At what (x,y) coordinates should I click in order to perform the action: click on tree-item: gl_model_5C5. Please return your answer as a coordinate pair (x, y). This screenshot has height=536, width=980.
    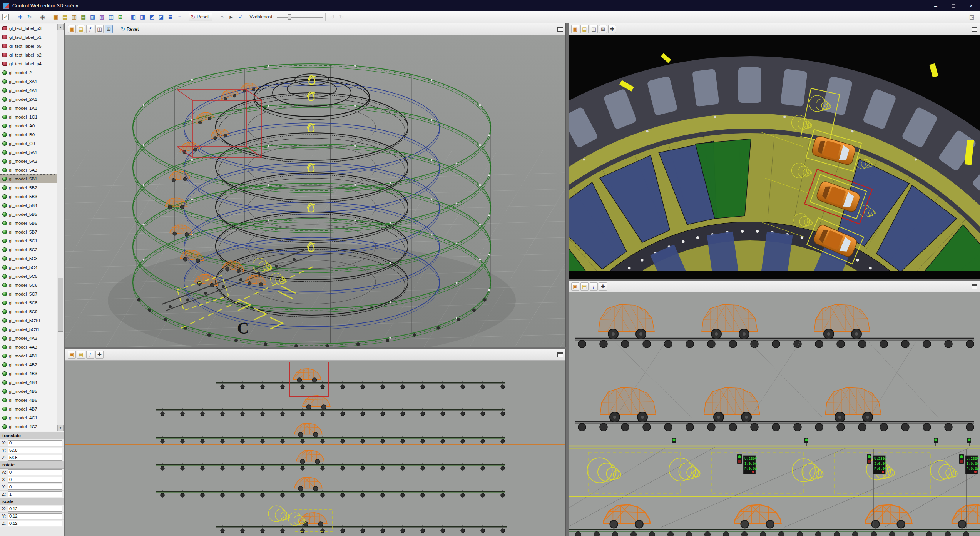
    Looking at the image, I should click on (28, 276).